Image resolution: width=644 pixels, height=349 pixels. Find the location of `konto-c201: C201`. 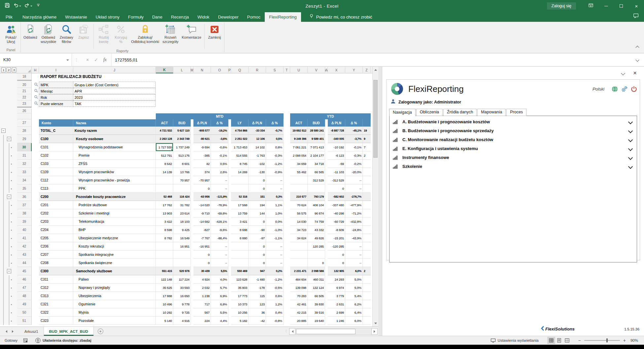

konto-c201: C201 is located at coordinates (56, 205).